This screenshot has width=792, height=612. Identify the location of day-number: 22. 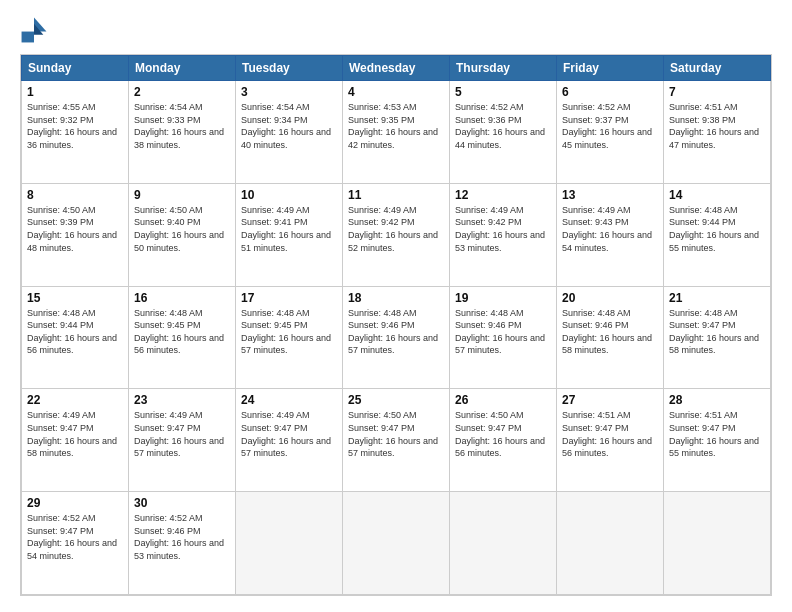
(75, 400).